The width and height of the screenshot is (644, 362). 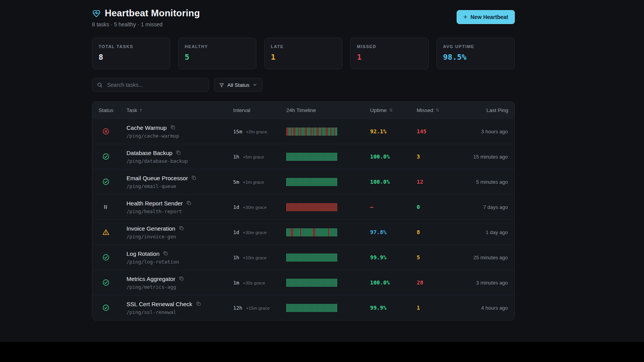 What do you see at coordinates (131, 57) in the screenshot?
I see `stat-value: 8` at bounding box center [131, 57].